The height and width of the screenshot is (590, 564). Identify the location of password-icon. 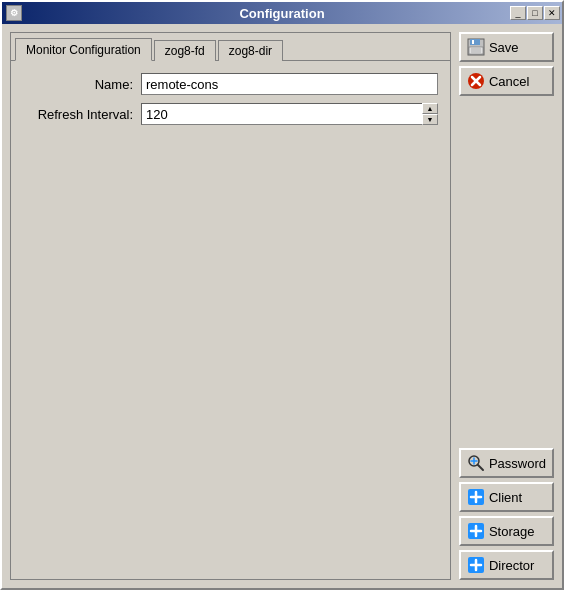
(476, 463).